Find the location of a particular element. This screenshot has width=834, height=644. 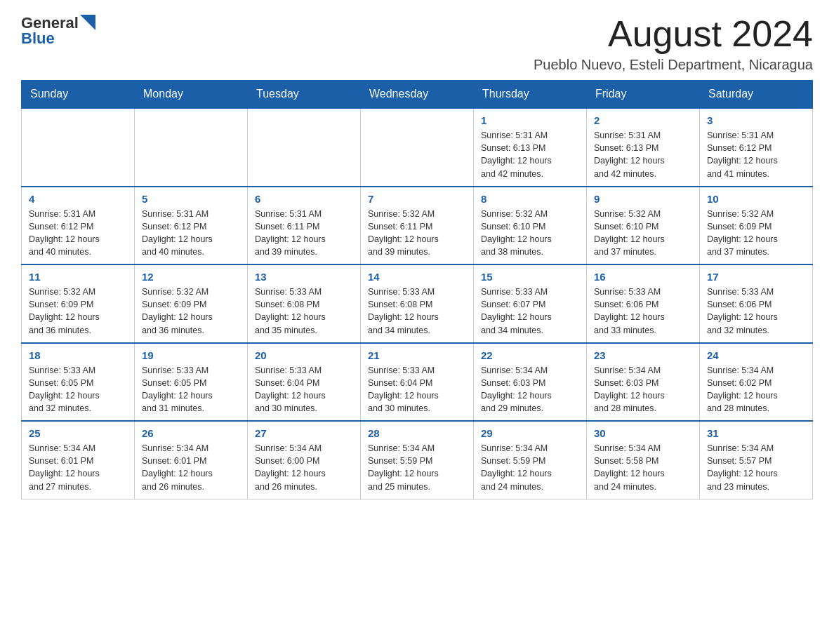

day-number: 18 is located at coordinates (78, 355).